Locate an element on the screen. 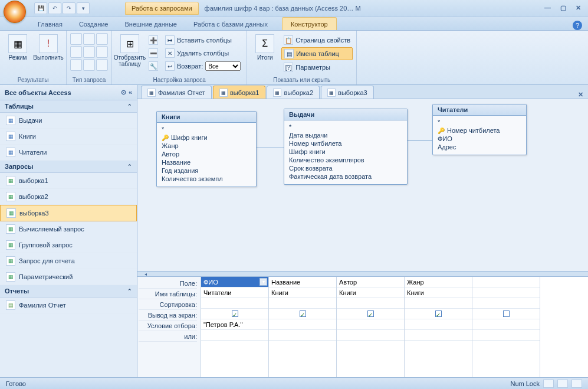  close-button: ✕ is located at coordinates (578, 8).